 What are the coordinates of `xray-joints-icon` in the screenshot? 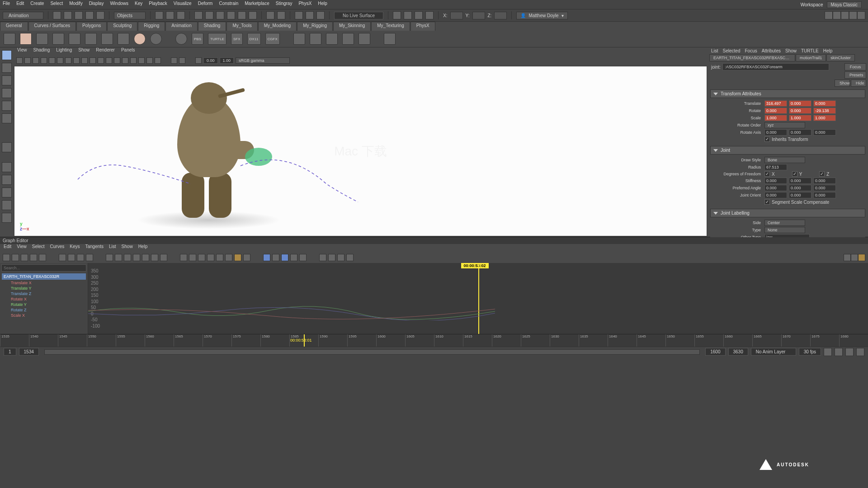 It's located at (93, 61).